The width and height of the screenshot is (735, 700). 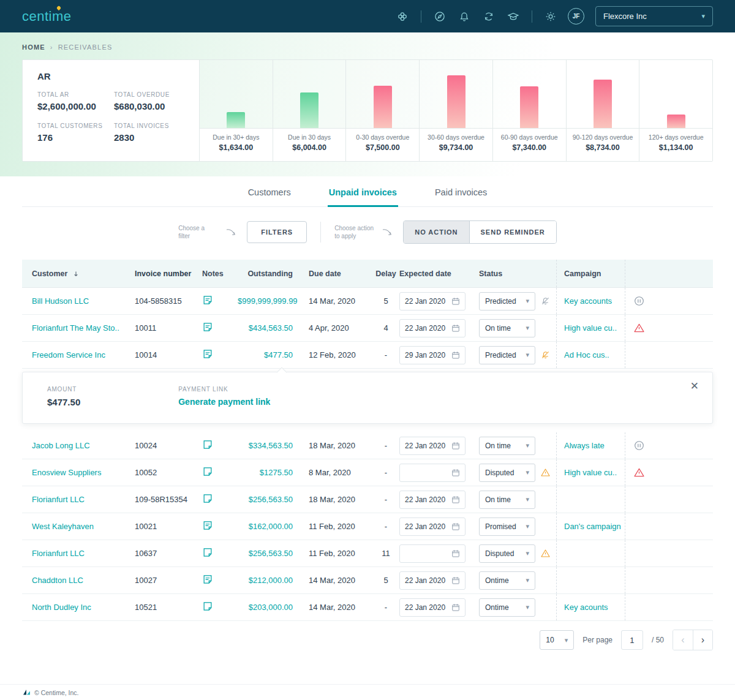 I want to click on customer-name-link: North Dudley Inc, so click(x=83, y=608).